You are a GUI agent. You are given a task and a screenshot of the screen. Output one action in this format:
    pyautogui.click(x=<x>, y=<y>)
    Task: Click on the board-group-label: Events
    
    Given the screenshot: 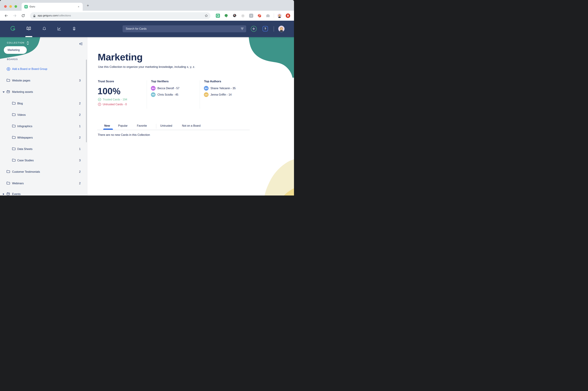 What is the action you would take?
    pyautogui.click(x=16, y=194)
    